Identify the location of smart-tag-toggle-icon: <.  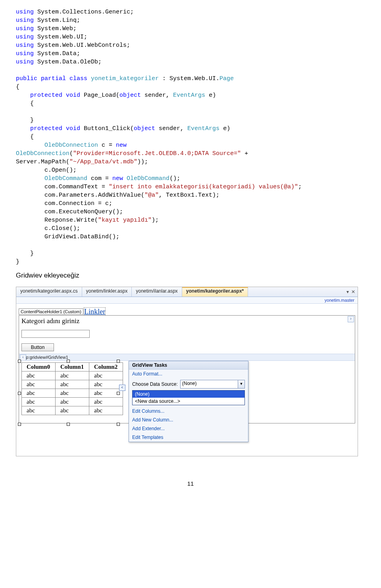
(122, 388).